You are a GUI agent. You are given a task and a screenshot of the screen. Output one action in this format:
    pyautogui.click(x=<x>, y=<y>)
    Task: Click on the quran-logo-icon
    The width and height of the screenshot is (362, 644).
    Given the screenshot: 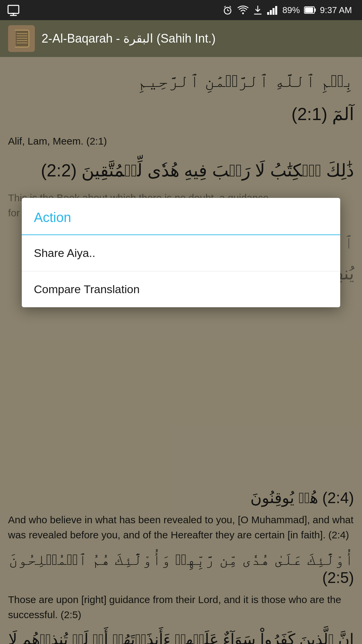 What is the action you would take?
    pyautogui.click(x=21, y=39)
    